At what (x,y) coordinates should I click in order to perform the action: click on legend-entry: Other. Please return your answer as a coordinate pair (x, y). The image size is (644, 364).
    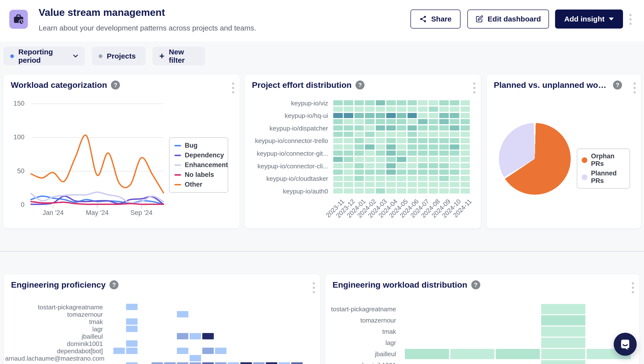
    Looking at the image, I should click on (199, 184).